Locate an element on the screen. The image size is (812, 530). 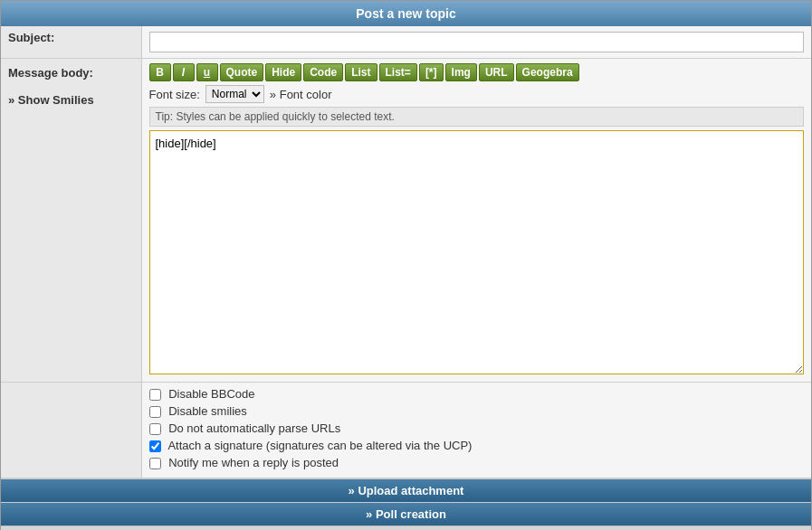
list-button: List is located at coordinates (360, 72).